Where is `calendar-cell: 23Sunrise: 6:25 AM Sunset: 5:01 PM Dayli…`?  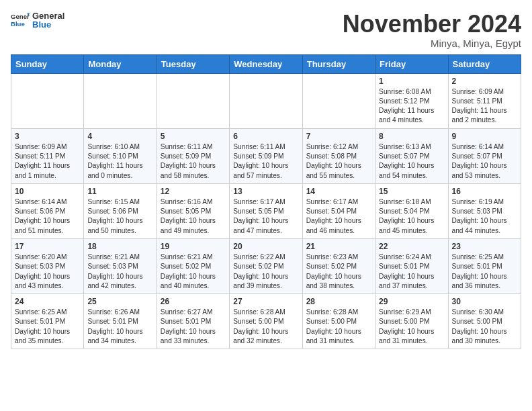
calendar-cell: 23Sunrise: 6:25 AM Sunset: 5:01 PM Dayli… is located at coordinates (484, 266).